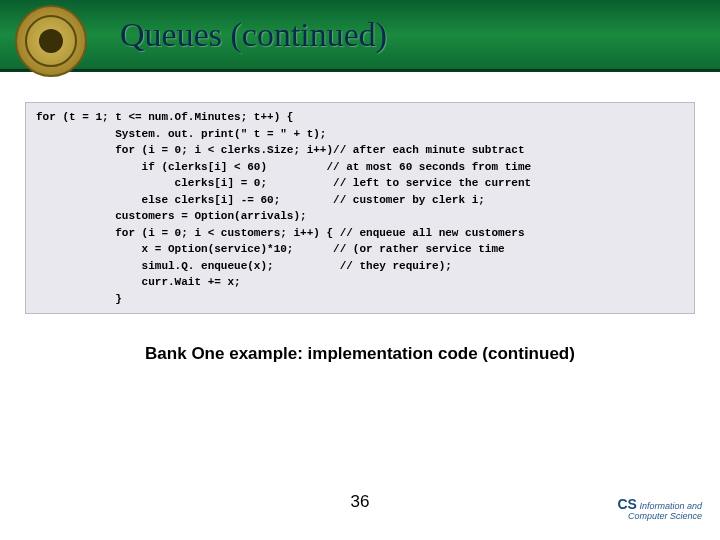 This screenshot has width=720, height=540. What do you see at coordinates (360, 216) in the screenshot?
I see `code-line: customers = Option(arrivals);` at bounding box center [360, 216].